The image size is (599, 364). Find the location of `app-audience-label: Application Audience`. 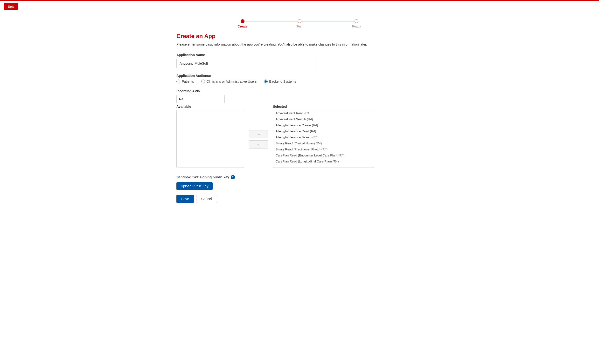

app-audience-label: Application Audience is located at coordinates (300, 76).